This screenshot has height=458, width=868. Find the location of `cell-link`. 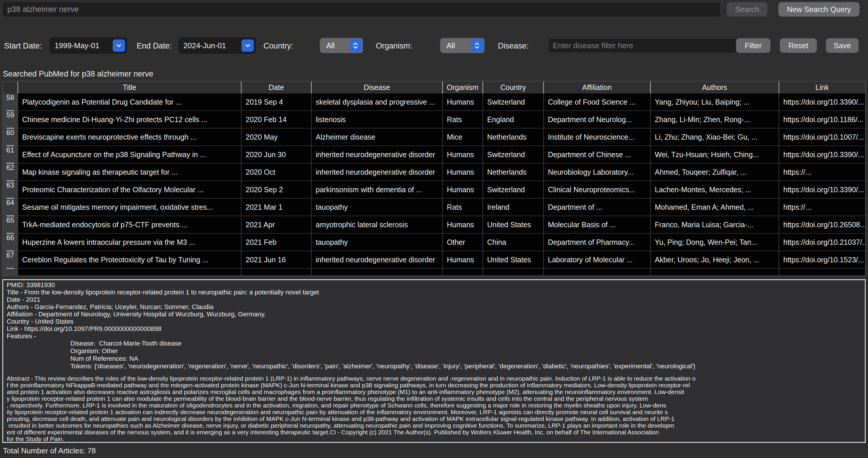

cell-link is located at coordinates (822, 272).